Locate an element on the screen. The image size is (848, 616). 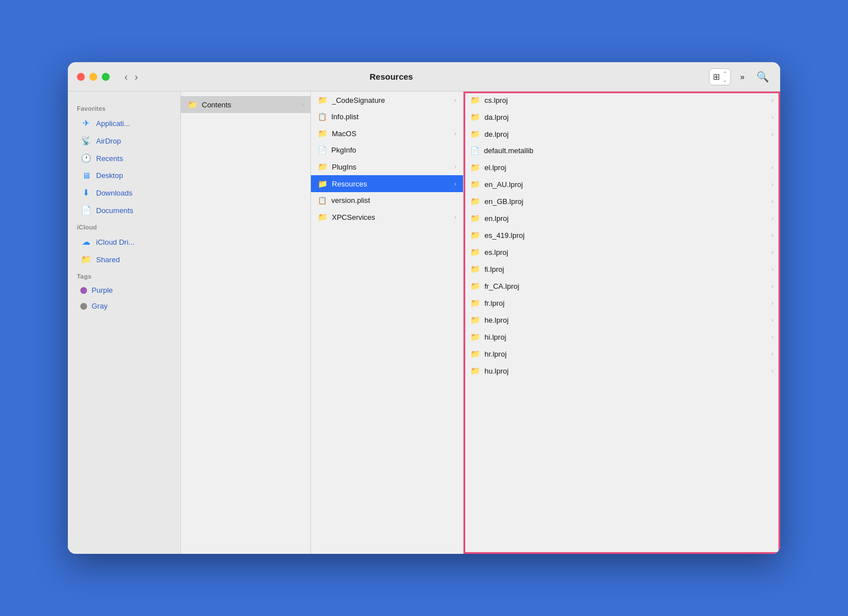
col-item-label: PkgInfo is located at coordinates (393, 150).